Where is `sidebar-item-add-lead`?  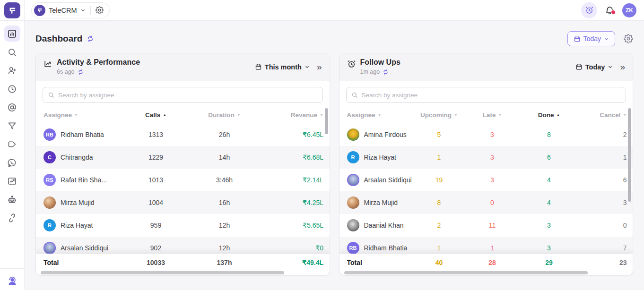
sidebar-item-add-lead is located at coordinates (12, 70).